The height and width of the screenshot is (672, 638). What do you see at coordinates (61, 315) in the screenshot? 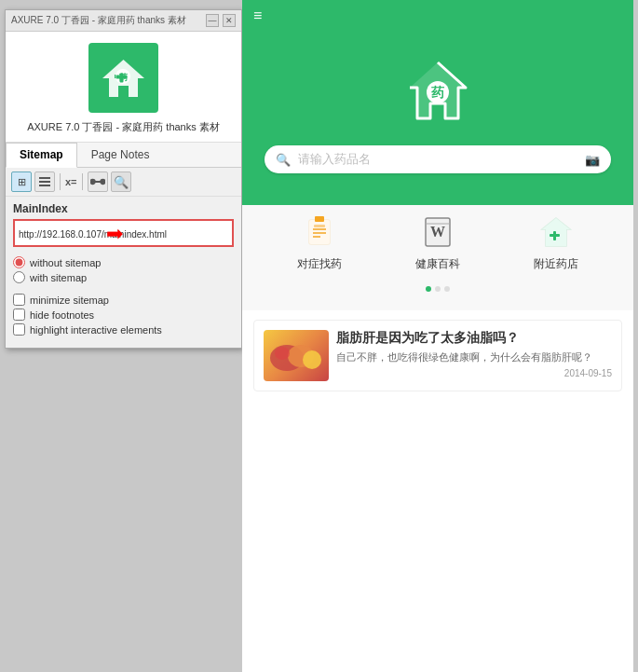
I see `checkbox-hide-footnotes-label: hide footnotes` at bounding box center [61, 315].